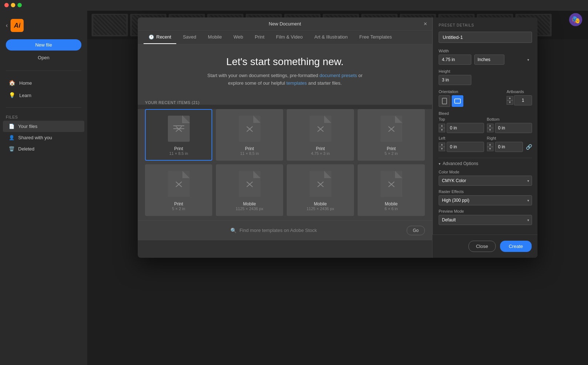 The width and height of the screenshot is (588, 365). What do you see at coordinates (179, 149) in the screenshot?
I see `recent-item-1-name: Print` at bounding box center [179, 149].